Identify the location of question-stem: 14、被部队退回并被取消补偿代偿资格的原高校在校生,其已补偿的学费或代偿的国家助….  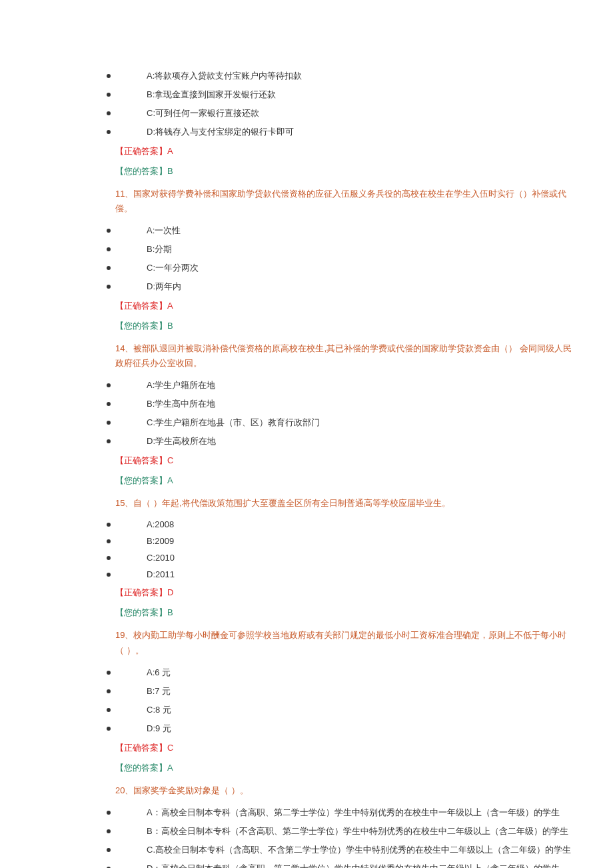
(306, 356).